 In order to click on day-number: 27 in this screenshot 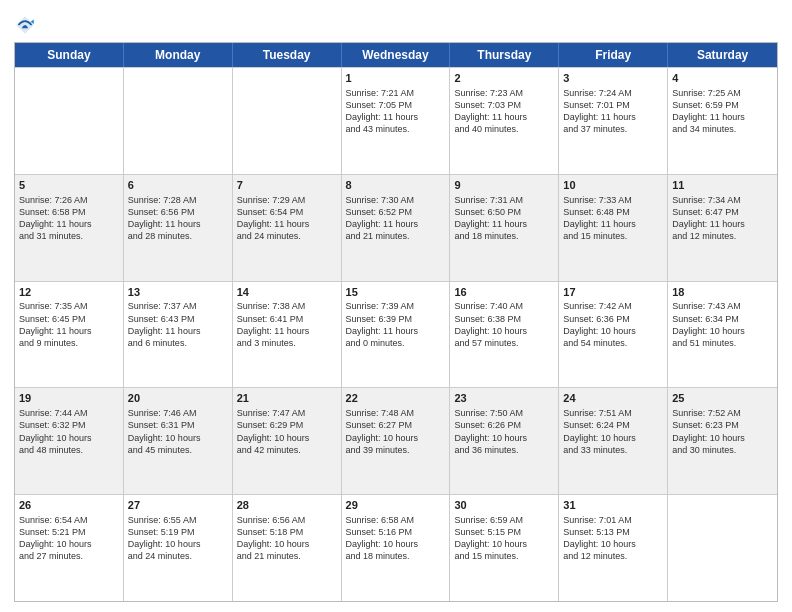, I will do `click(178, 506)`.